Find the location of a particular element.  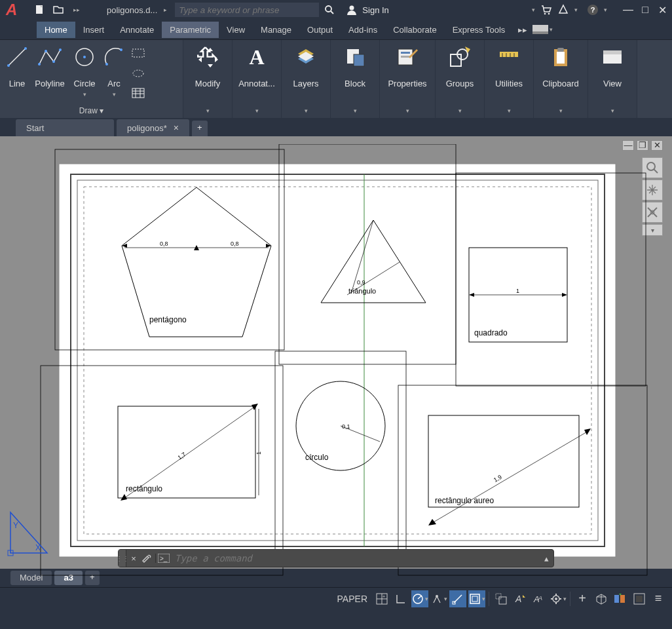

app-logo: A is located at coordinates (16, 10).